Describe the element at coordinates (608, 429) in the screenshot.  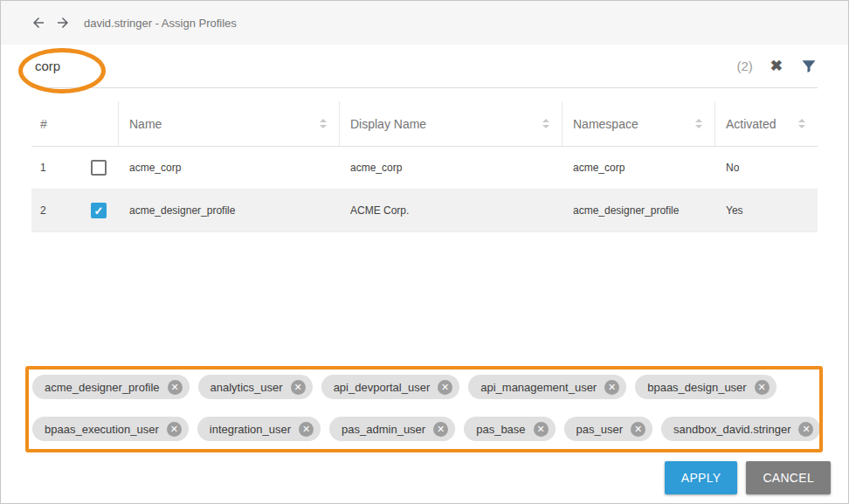
I see `profile-chip: pas_user✕` at that location.